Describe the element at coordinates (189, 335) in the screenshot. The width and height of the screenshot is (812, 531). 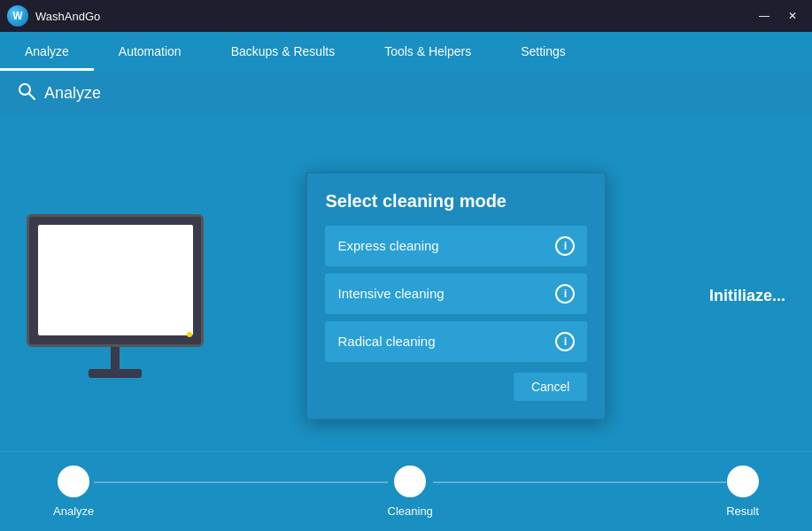
I see `monitor-light` at that location.